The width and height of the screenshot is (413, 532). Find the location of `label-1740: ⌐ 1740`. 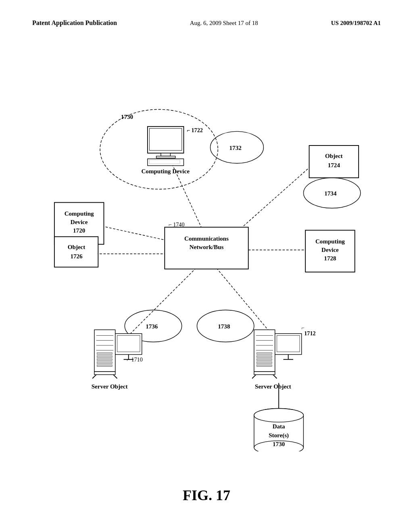

label-1740: ⌐ 1740 is located at coordinates (177, 224).